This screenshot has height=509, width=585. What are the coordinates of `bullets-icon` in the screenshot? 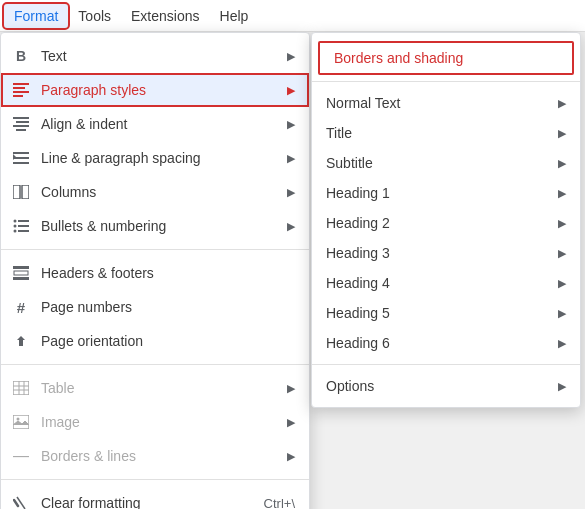 It's located at (21, 226).